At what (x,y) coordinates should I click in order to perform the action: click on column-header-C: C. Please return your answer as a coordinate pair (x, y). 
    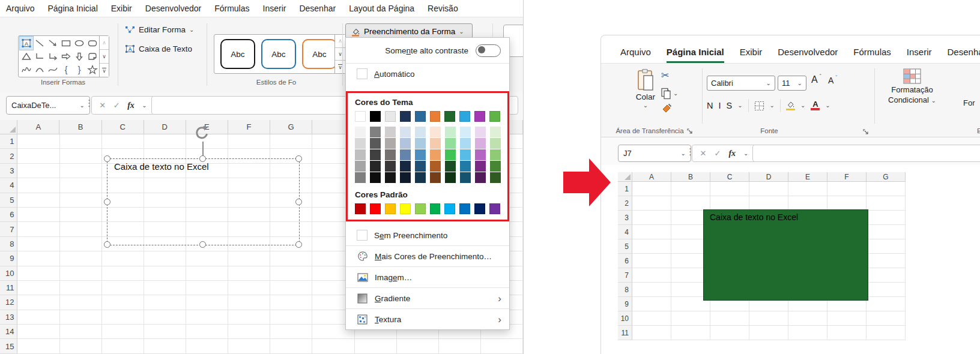
    Looking at the image, I should click on (730, 177).